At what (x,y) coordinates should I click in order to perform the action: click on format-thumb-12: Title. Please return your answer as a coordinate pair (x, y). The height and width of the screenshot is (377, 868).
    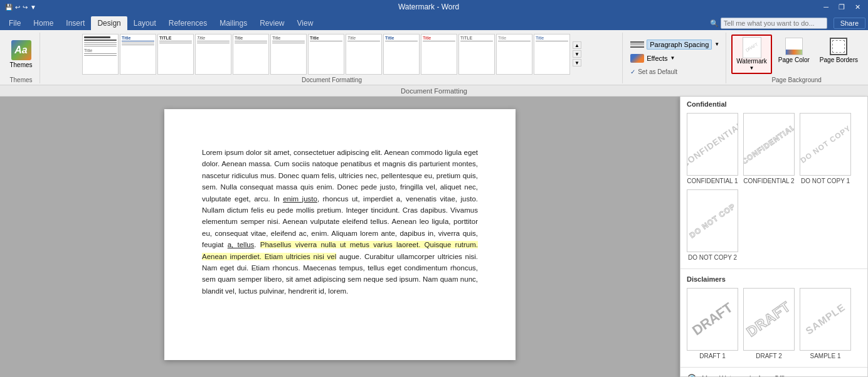
    Looking at the image, I should click on (514, 54).